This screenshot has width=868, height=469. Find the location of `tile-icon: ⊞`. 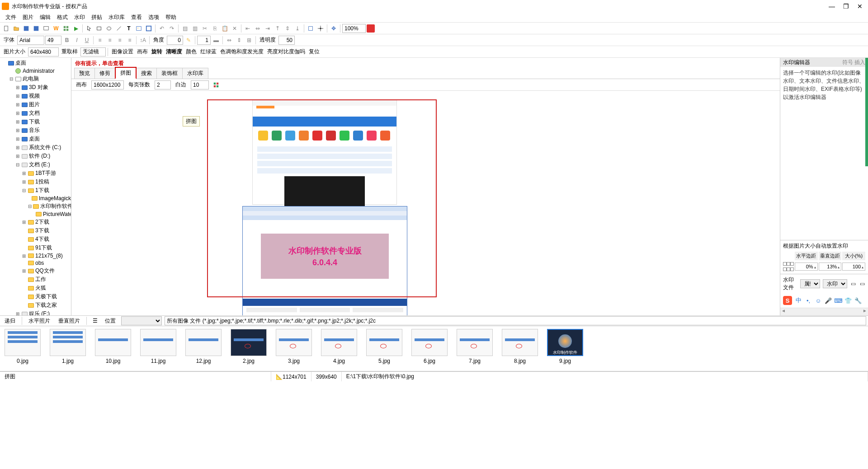

tile-icon: ⊞ is located at coordinates (249, 40).